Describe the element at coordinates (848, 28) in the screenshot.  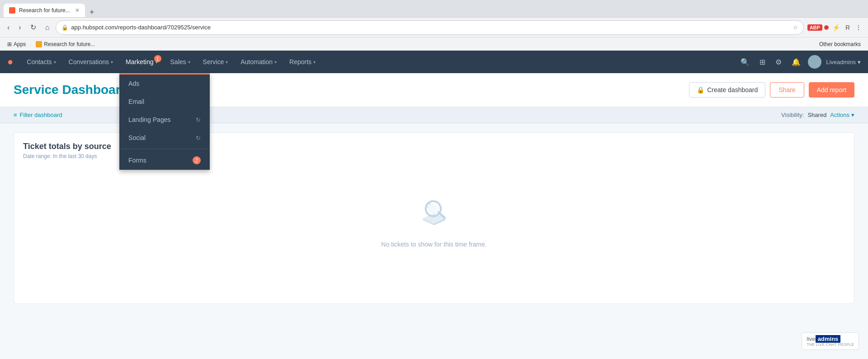
I see `account-button: R` at that location.